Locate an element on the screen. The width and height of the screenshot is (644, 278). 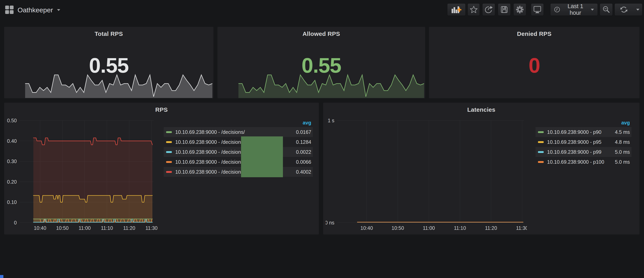
gear-icon is located at coordinates (520, 9).